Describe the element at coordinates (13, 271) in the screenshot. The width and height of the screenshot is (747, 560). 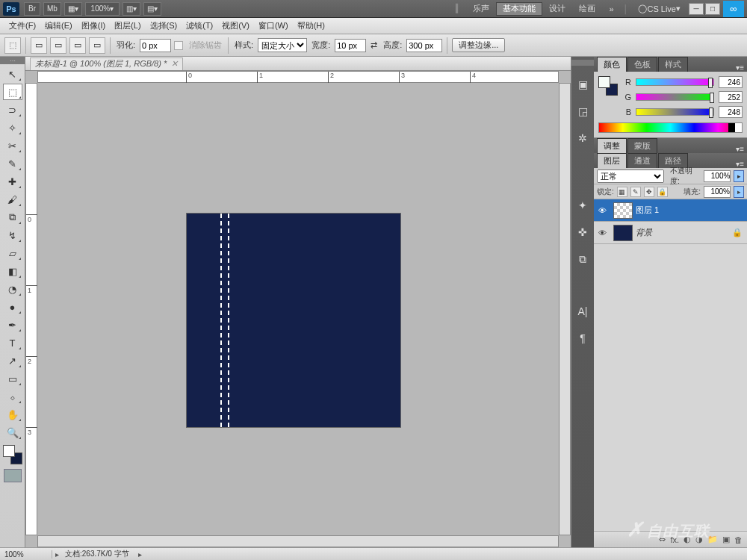
I see `gradient-tool: ◧` at that location.